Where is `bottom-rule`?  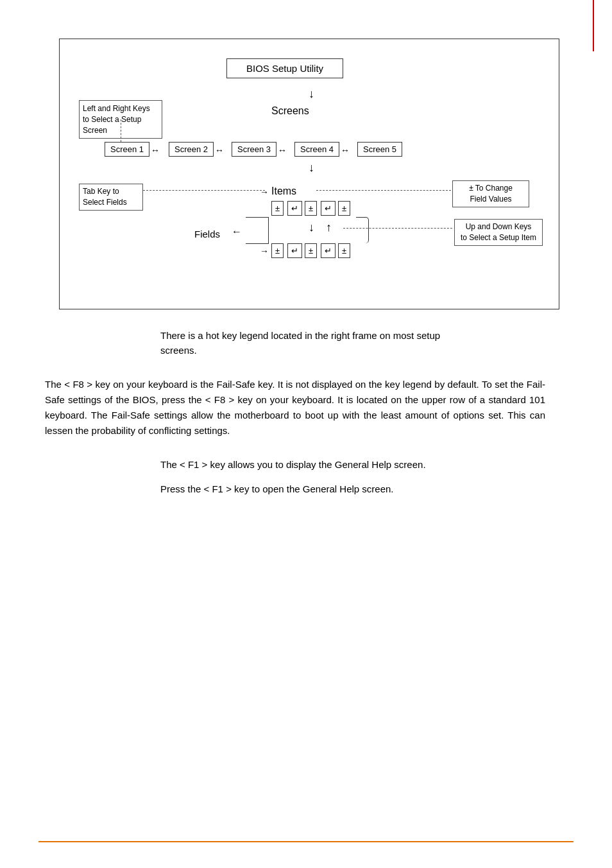
bottom-rule is located at coordinates (306, 842).